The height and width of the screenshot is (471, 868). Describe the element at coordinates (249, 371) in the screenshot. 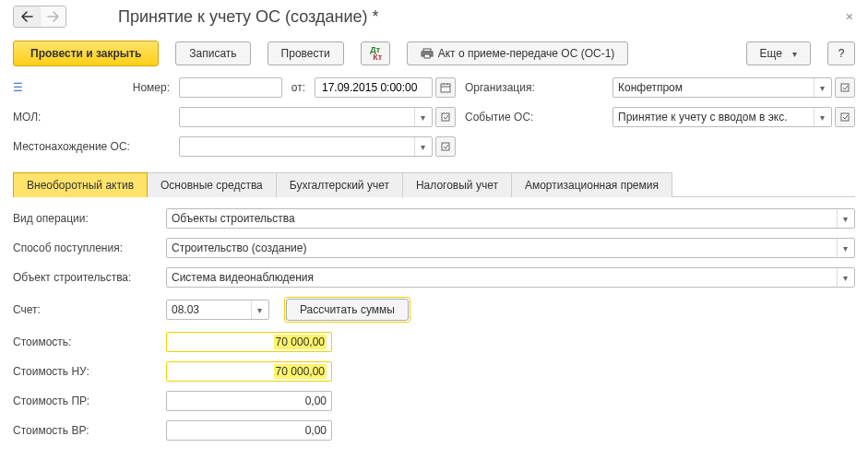

I see `cost-nu-input: 70 000,00` at that location.